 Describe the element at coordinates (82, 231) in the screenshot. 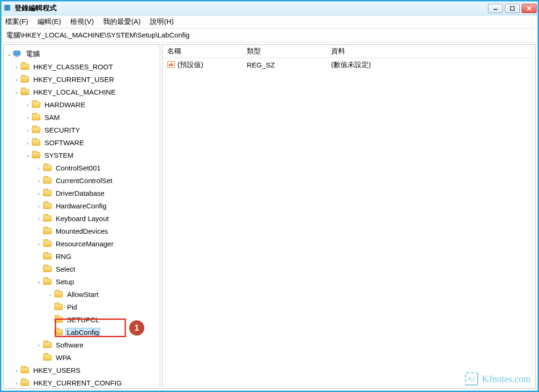

I see `tree-item-label: MountedDevices` at that location.